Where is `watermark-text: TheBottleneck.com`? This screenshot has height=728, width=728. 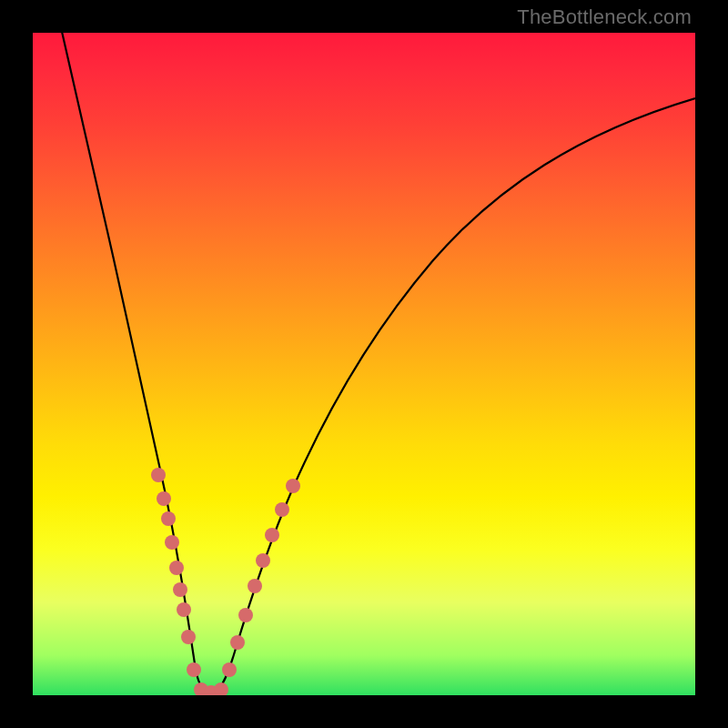
watermark-text: TheBottleneck.com is located at coordinates (604, 17).